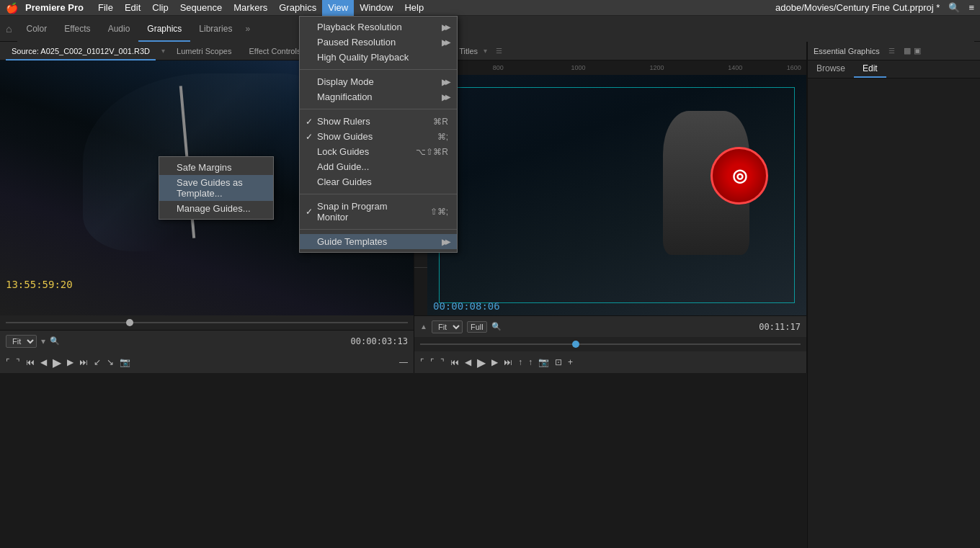  Describe the element at coordinates (558, 362) in the screenshot. I see `prog-fullscreen: ⊡` at that location.